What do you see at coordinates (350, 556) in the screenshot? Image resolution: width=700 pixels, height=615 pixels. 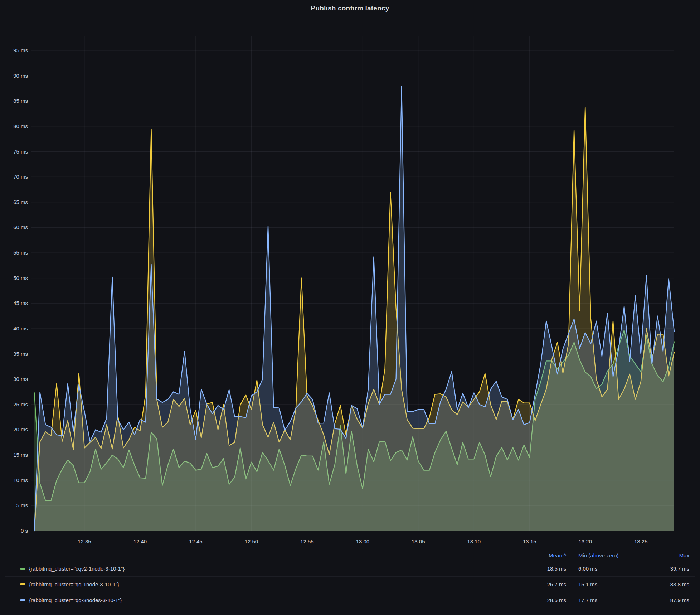 I see `legend-header-row: Mean ^ Min (above zero) Max` at bounding box center [350, 556].